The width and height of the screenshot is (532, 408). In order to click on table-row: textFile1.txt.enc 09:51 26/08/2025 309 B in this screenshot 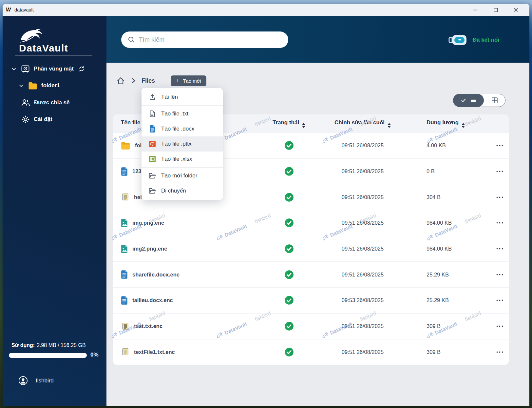, I will do `click(311, 352)`.